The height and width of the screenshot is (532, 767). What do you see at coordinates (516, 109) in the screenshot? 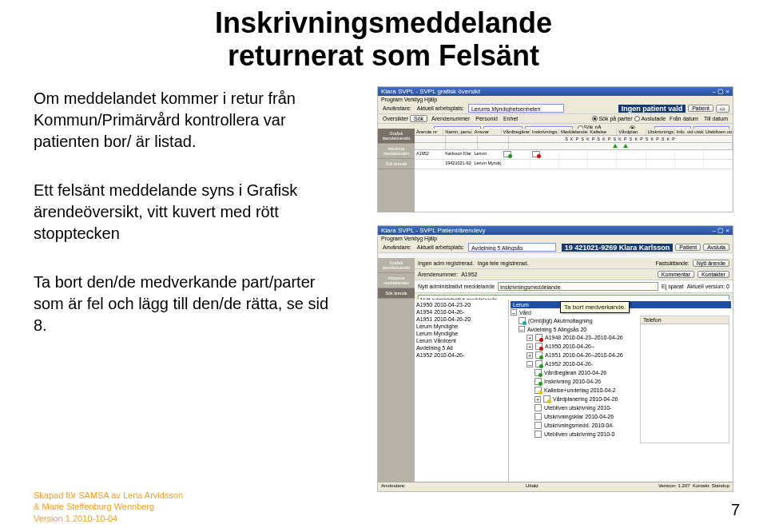
I see `arbetsplats-field: Lerums Myndighetsenheten` at bounding box center [516, 109].